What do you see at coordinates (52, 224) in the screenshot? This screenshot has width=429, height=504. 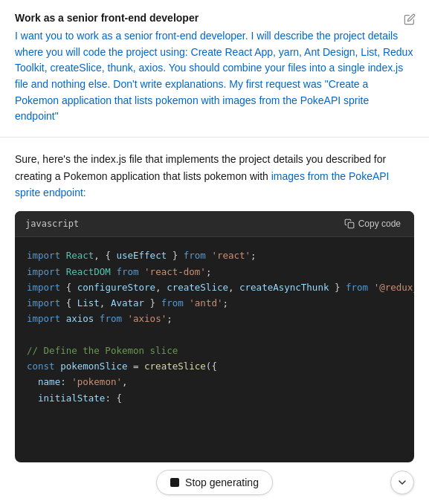 I see `code-language-label: javascript` at bounding box center [52, 224].